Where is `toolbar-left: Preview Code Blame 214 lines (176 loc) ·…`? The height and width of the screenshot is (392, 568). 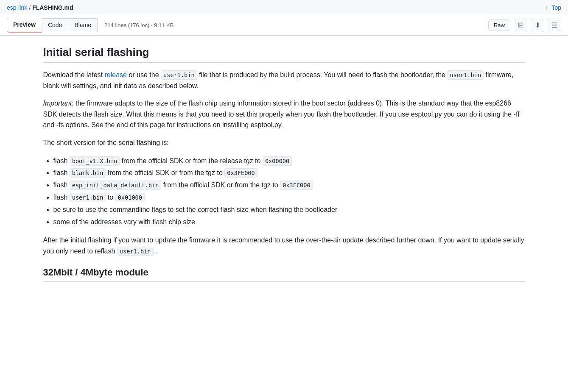
toolbar-left: Preview Code Blame 214 lines (176 loc) ·… is located at coordinates (90, 25).